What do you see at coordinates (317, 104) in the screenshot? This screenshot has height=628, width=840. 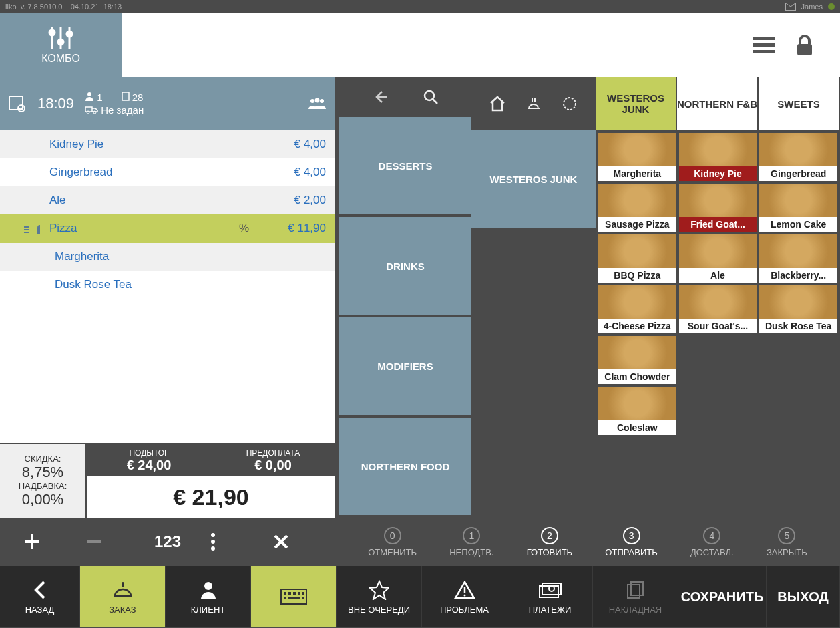 I see `group-icon` at bounding box center [317, 104].